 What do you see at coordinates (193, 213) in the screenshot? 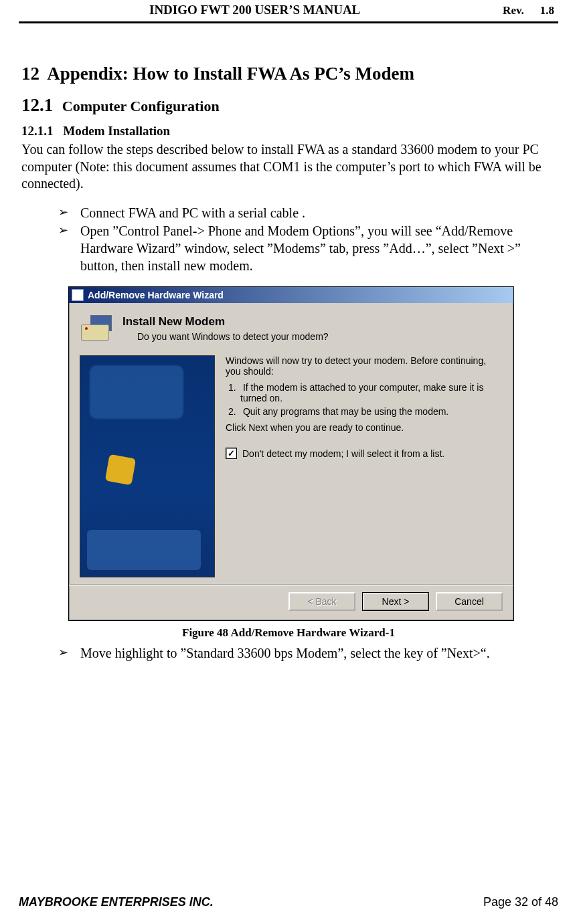
I see `list-item-text: Connect FWA and PC with a serial cable .` at bounding box center [193, 213].